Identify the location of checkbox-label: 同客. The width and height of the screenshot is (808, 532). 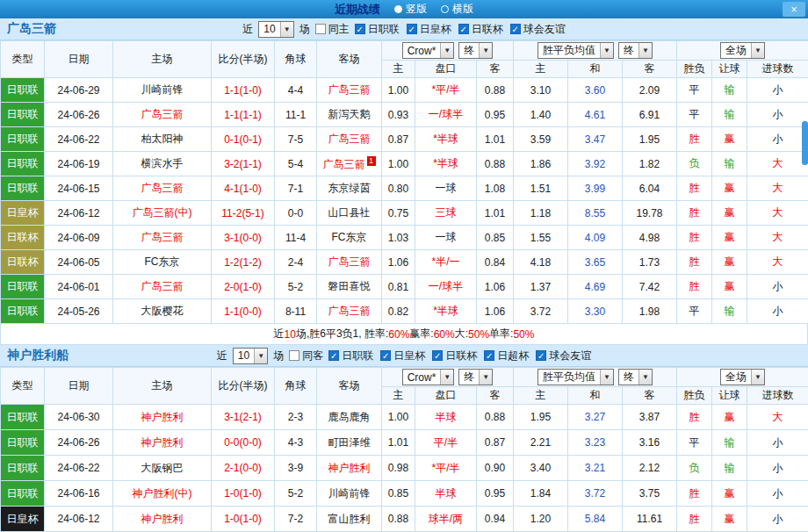
(313, 356).